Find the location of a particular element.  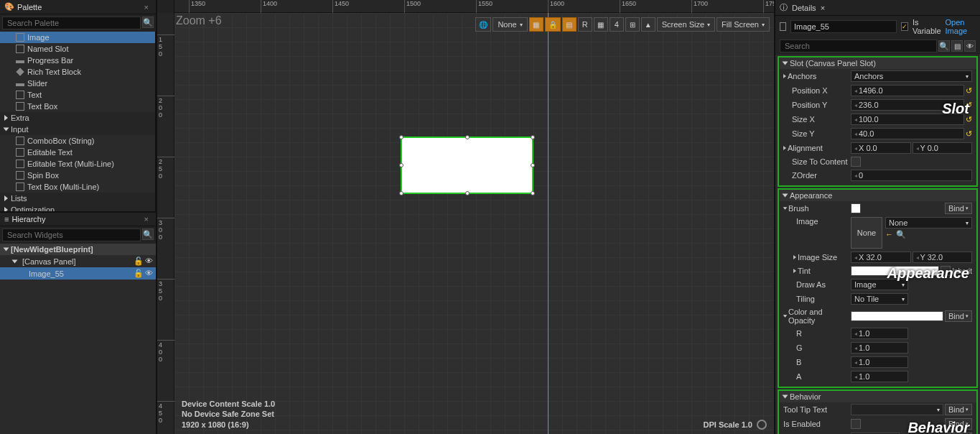

is-variable-checkbox is located at coordinates (905, 27).